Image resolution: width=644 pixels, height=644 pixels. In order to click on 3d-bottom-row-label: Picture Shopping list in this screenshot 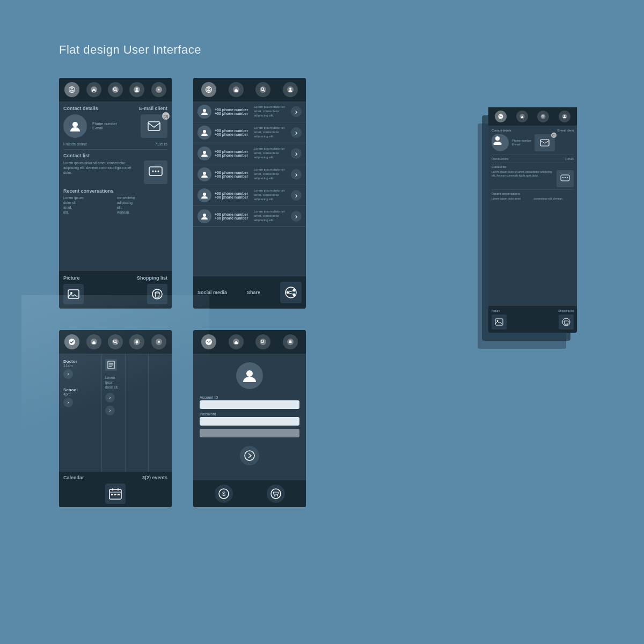, I will do `click(532, 311)`.